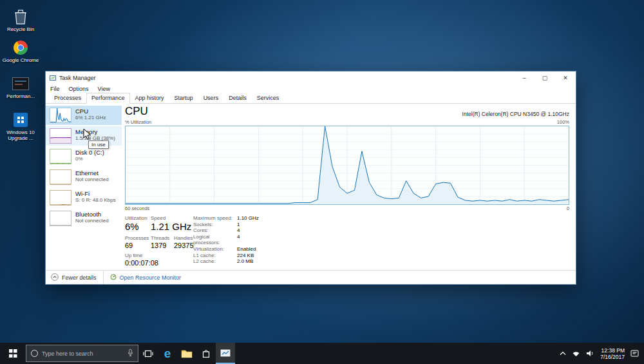 The height and width of the screenshot is (364, 644). I want to click on taskbar-search, so click(82, 353).